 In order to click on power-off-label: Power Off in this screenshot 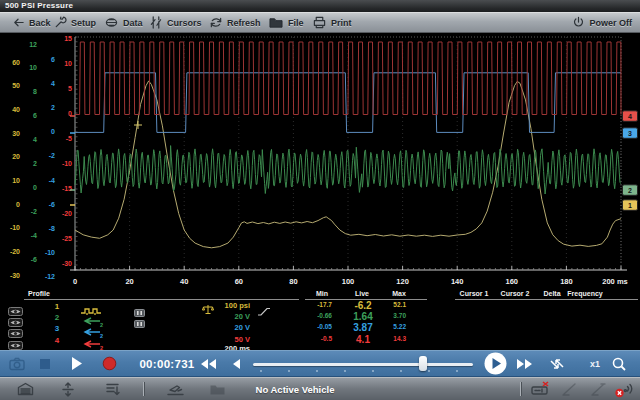, I will do `click(610, 23)`.